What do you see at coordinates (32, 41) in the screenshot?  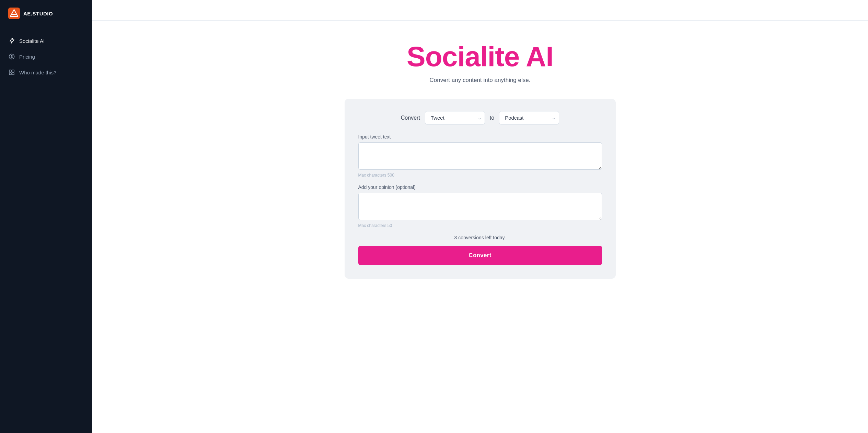 I see `sidebar-item-label: Socialite AI` at bounding box center [32, 41].